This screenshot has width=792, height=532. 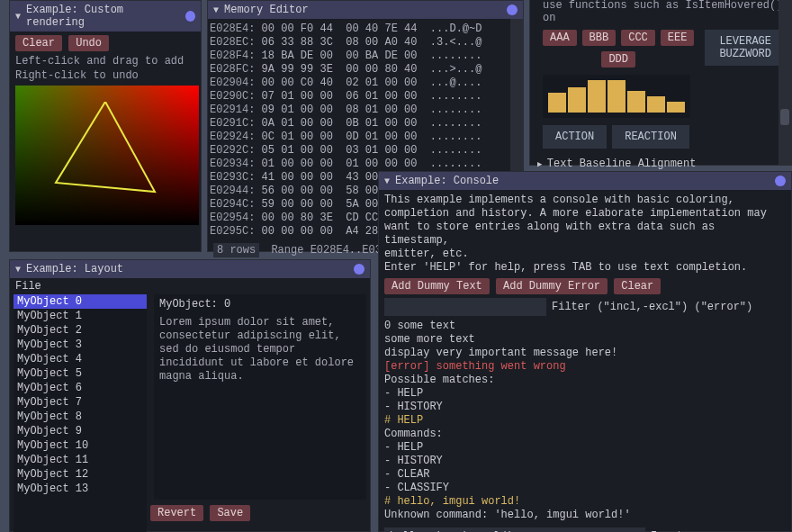 I want to click on window-title: Example: Layout, so click(x=75, y=269).